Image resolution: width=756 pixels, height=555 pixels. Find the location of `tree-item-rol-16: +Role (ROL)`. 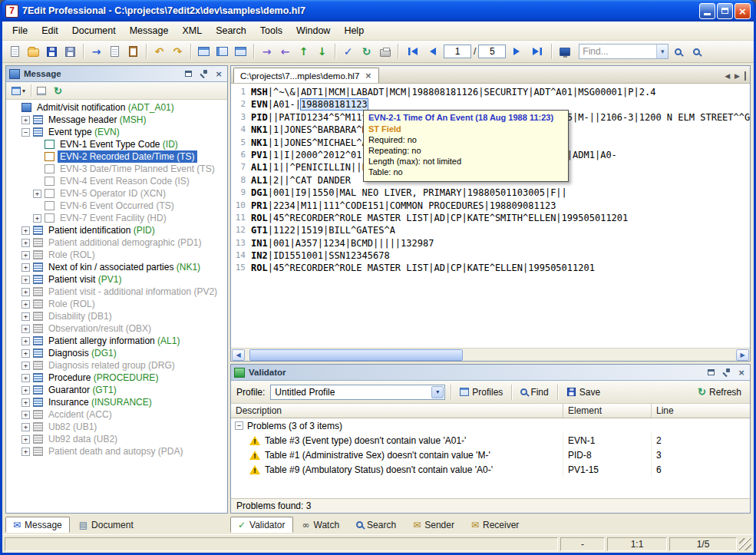

tree-item-rol-16: +Role (ROL) is located at coordinates (117, 304).